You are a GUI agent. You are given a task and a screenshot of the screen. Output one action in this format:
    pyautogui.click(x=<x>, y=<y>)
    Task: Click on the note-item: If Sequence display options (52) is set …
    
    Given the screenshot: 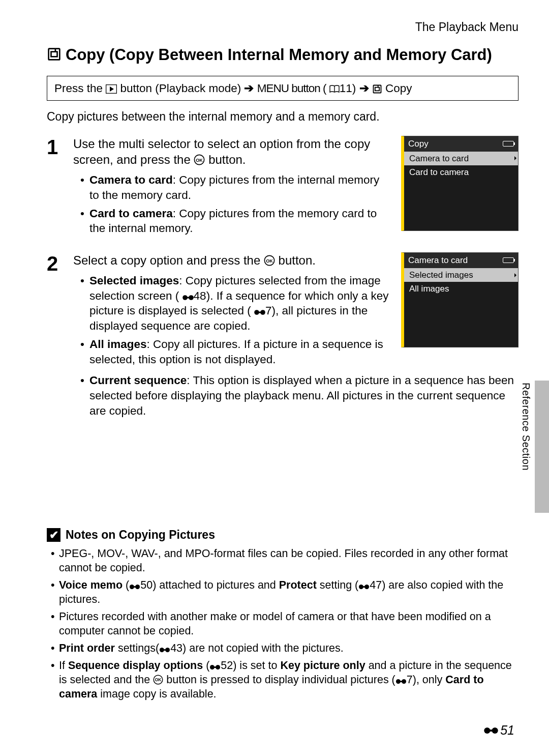 What is the action you would take?
    pyautogui.click(x=284, y=680)
    